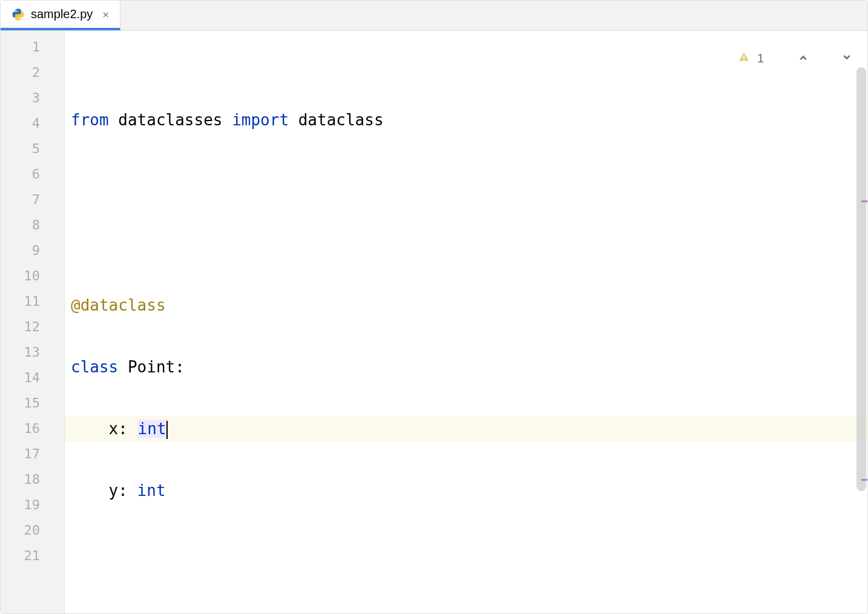 The width and height of the screenshot is (868, 614). What do you see at coordinates (33, 200) in the screenshot?
I see `line-number: 7` at bounding box center [33, 200].